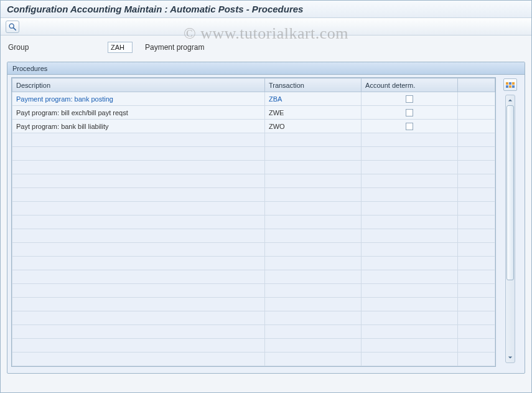  What do you see at coordinates (120, 47) in the screenshot?
I see `group-value-field: ZAH` at bounding box center [120, 47].